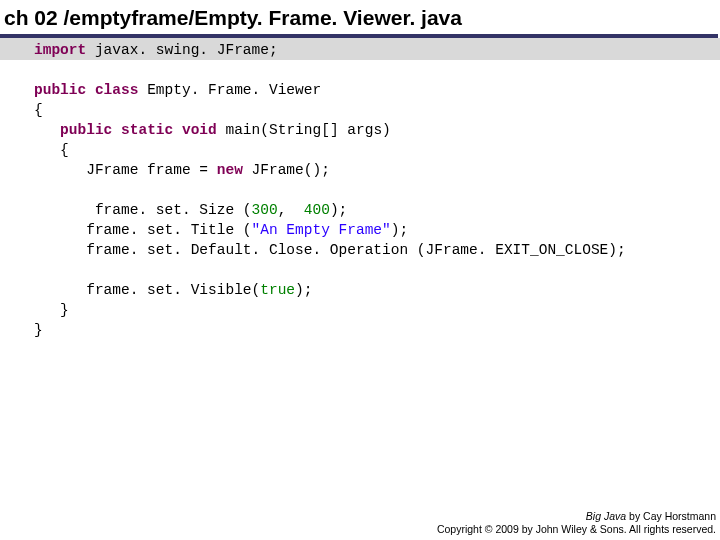  What do you see at coordinates (278, 290) in the screenshot?
I see `bool-literal: true` at bounding box center [278, 290].